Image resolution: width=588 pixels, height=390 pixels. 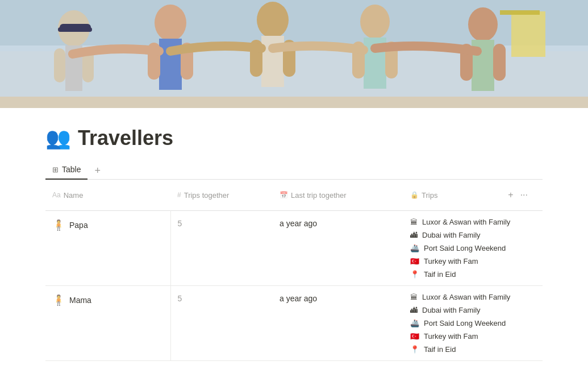 What do you see at coordinates (58, 138) in the screenshot?
I see `page-icon: 👥` at bounding box center [58, 138].